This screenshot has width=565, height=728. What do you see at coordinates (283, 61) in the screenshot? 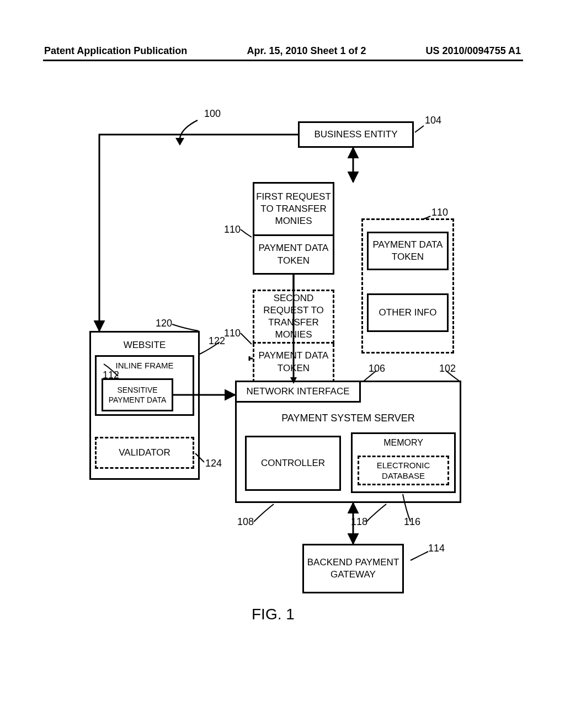
I see `header-rule` at bounding box center [283, 61].